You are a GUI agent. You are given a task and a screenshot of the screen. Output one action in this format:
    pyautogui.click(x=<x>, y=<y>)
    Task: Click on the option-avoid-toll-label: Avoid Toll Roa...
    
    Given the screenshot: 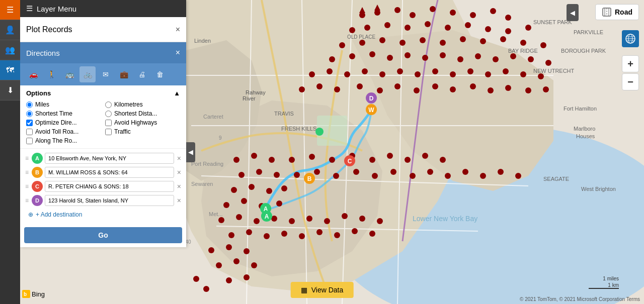 What is the action you would take?
    pyautogui.click(x=57, y=132)
    